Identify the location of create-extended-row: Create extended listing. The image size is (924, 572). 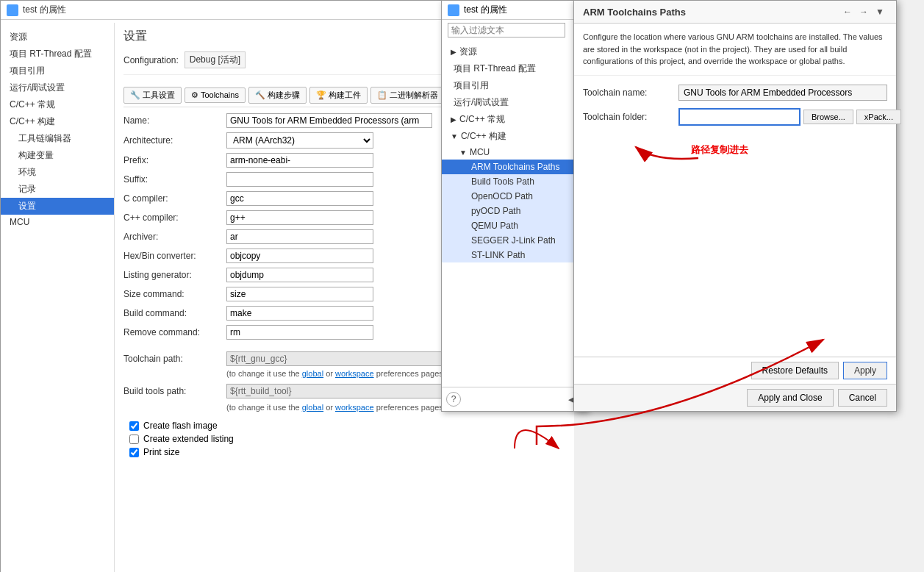
(347, 439).